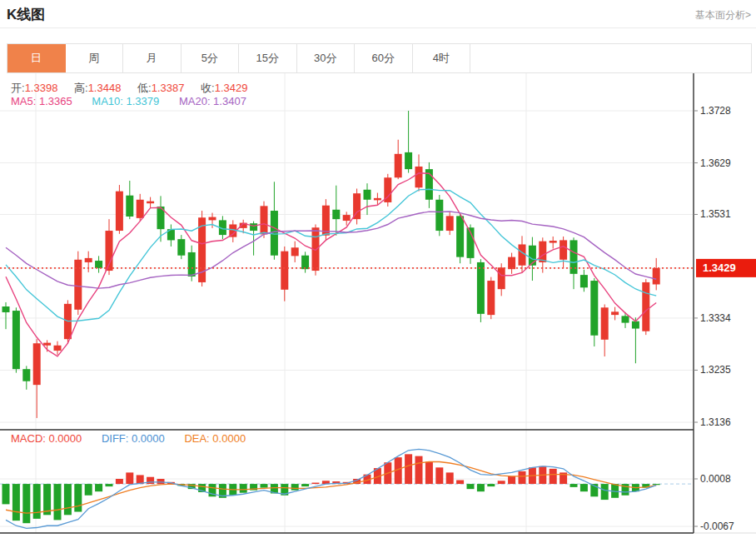 The image size is (756, 538). Describe the element at coordinates (442, 58) in the screenshot. I see `tab-4h: 4时` at that location.